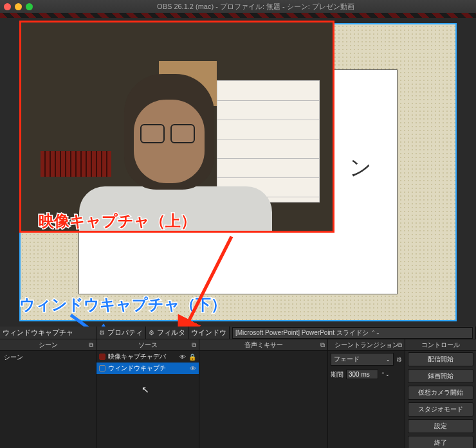 The height and width of the screenshot is (448, 476). What do you see at coordinates (238, 6) in the screenshot?
I see `window-titlebar: OBS 26.1.2 (mac) - プロファイル: 無題 - シーン: プレゼ…` at bounding box center [238, 6].